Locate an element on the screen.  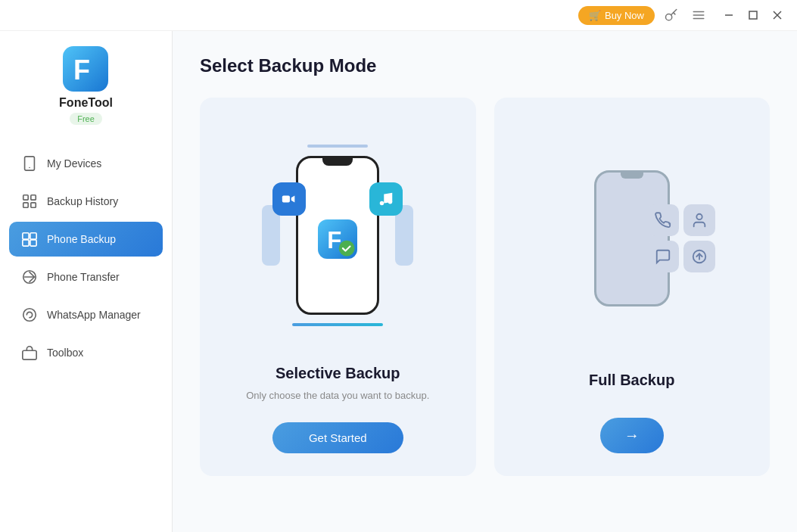
phone-notch is located at coordinates (338, 162).